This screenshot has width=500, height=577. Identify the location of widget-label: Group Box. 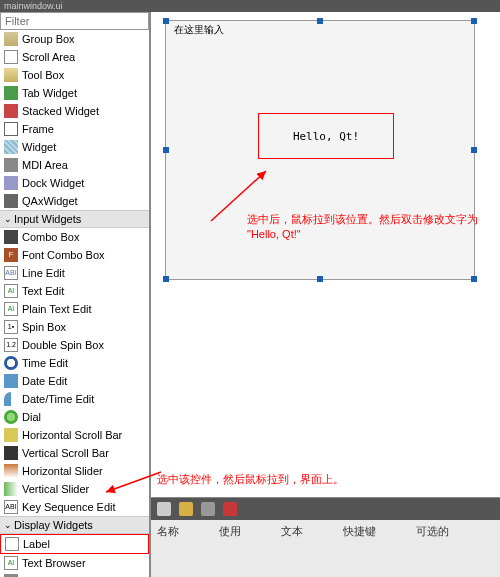
(48, 39).